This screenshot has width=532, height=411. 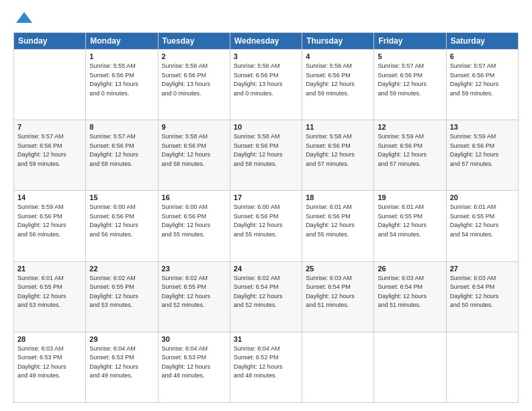 I want to click on day-cell: 6Sunrise: 5:57 AM Sunset: 6:56 PM Daylig…, so click(x=482, y=85).